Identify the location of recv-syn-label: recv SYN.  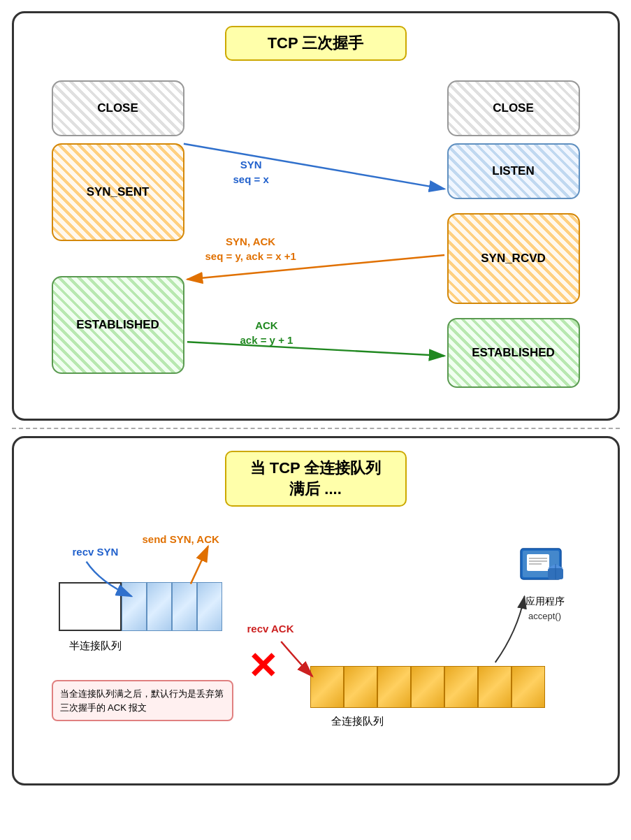
(96, 552).